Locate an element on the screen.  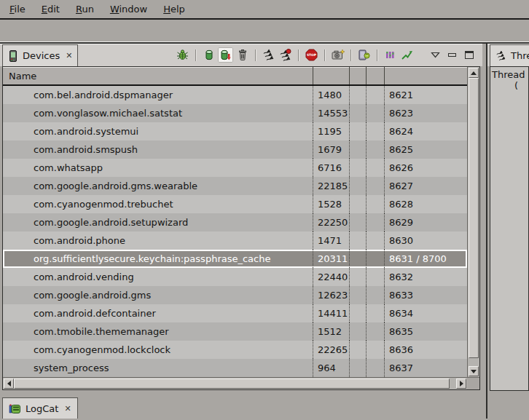
tab-threads-label: Threads is located at coordinates (520, 55).